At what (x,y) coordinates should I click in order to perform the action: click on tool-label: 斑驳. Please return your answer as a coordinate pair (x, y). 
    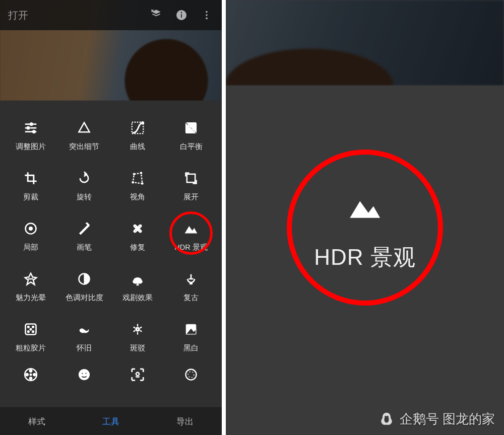
    Looking at the image, I should click on (138, 348).